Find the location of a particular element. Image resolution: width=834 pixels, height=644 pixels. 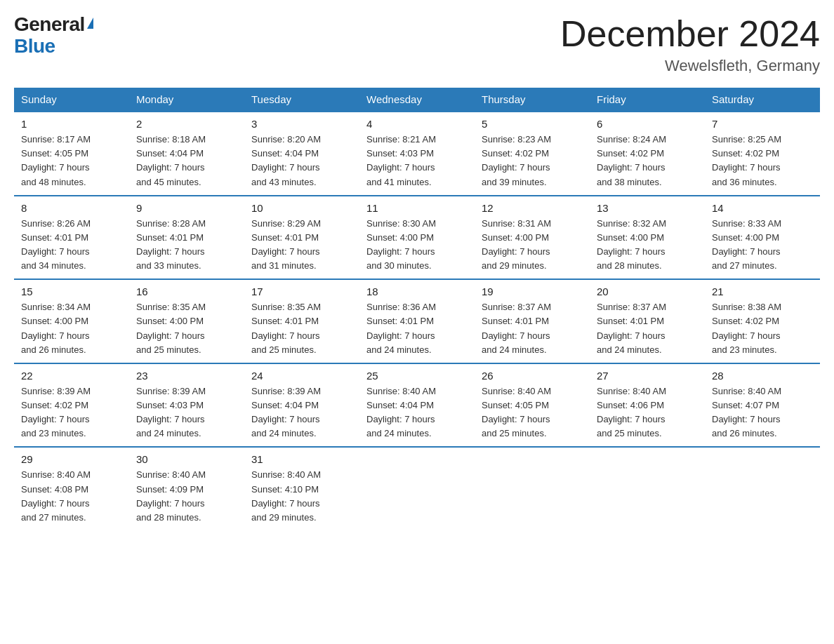

day-number: 27 is located at coordinates (647, 376).